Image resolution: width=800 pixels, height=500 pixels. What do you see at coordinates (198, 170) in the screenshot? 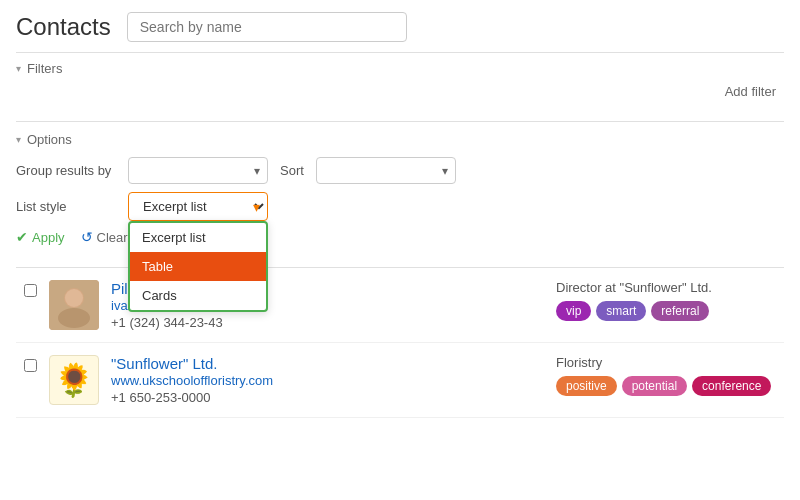
I see `group-results-select` at bounding box center [198, 170].